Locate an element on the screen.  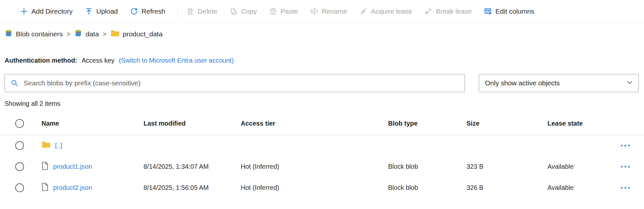
header-lease-state: Lease state is located at coordinates (580, 123).